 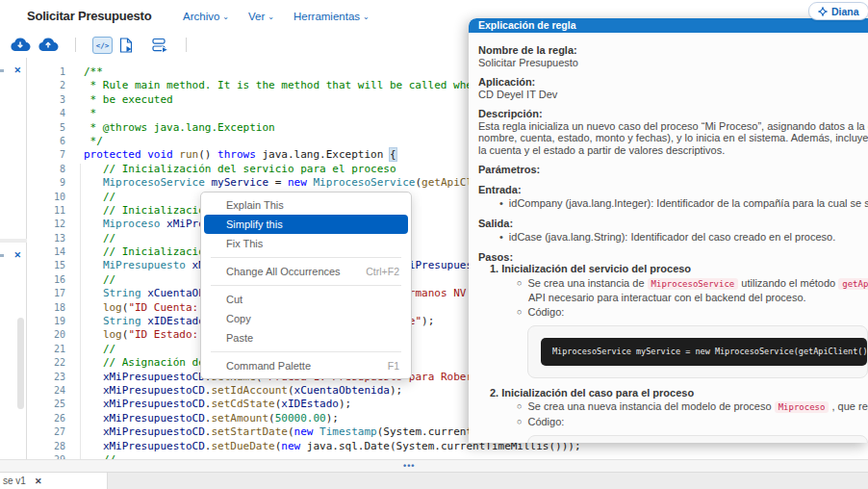 I want to click on line-number: 16, so click(x=46, y=280).